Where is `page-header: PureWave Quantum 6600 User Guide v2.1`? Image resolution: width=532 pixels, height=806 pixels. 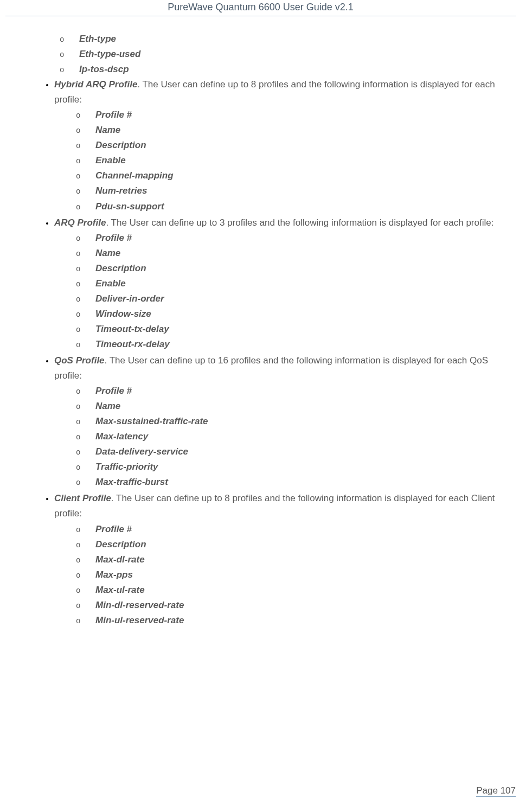 page-header: PureWave Quantum 6600 User Guide v2.1 is located at coordinates (260, 8).